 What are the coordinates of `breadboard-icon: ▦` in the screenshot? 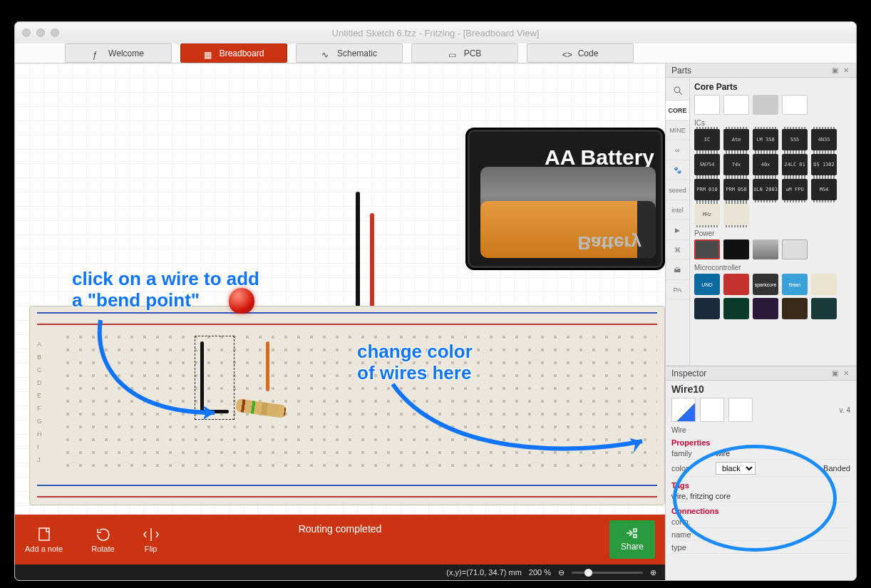 It's located at (209, 53).